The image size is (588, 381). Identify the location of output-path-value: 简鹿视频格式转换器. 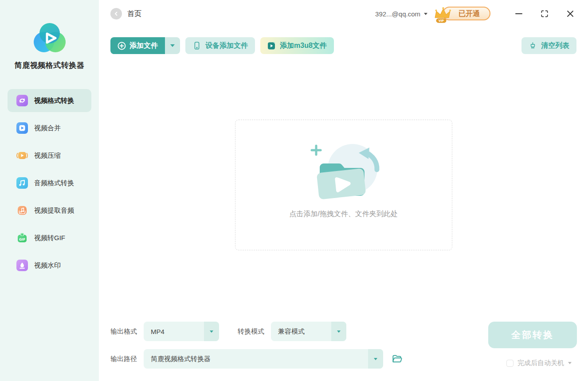
(256, 359).